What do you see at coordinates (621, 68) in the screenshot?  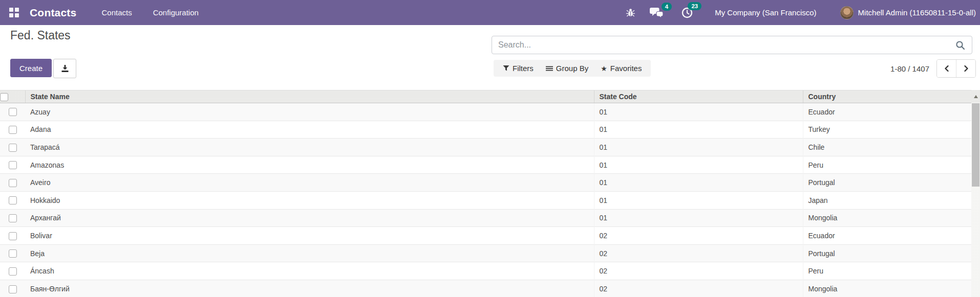 I see `favorites-button: ★ Favorites` at bounding box center [621, 68].